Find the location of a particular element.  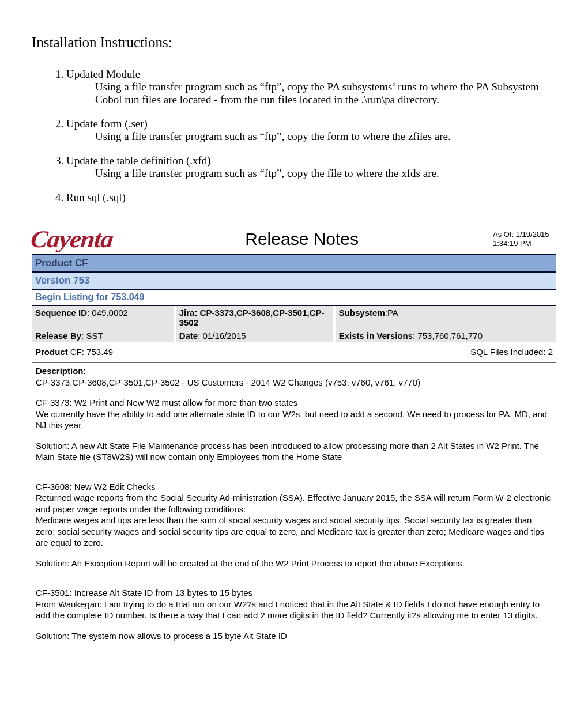

cf3608-body2: Medicare wages and tips are less than th… is located at coordinates (294, 531).